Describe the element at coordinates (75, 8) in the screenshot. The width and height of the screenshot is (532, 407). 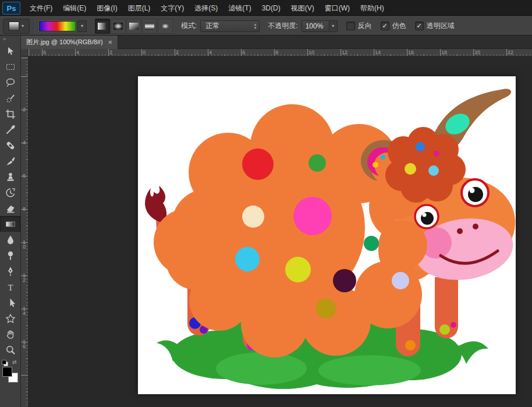
I see `menu-item: 编辑(E)` at that location.